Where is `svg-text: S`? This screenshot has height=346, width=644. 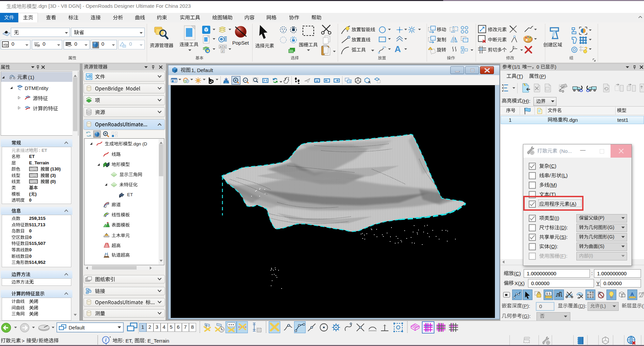 svg-text: S is located at coordinates (224, 47).